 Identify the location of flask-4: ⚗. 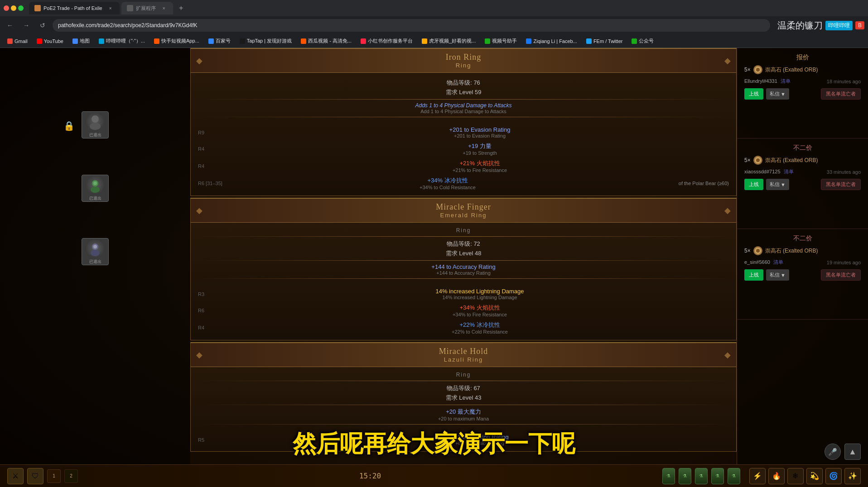
(718, 476).